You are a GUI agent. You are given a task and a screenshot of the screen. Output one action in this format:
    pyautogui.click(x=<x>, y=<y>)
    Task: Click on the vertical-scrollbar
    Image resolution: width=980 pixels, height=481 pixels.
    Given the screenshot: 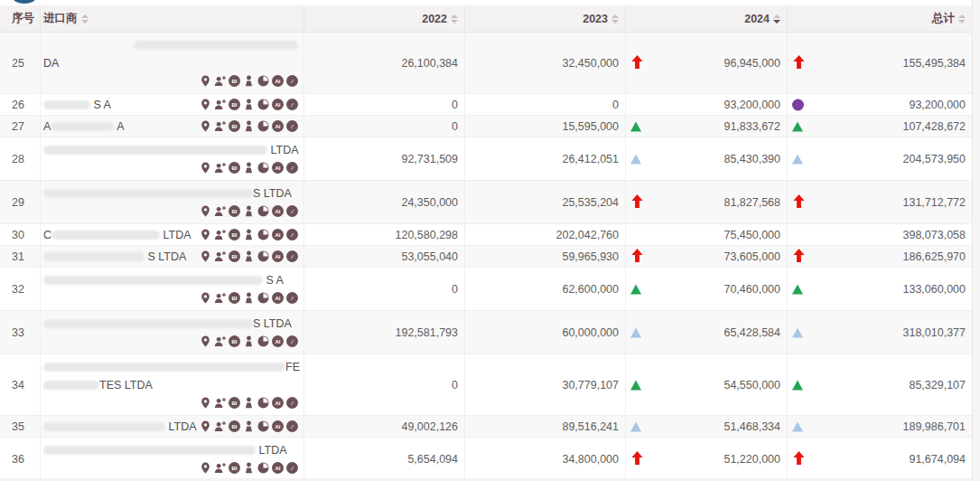 What is the action you would take?
    pyautogui.click(x=975, y=240)
    